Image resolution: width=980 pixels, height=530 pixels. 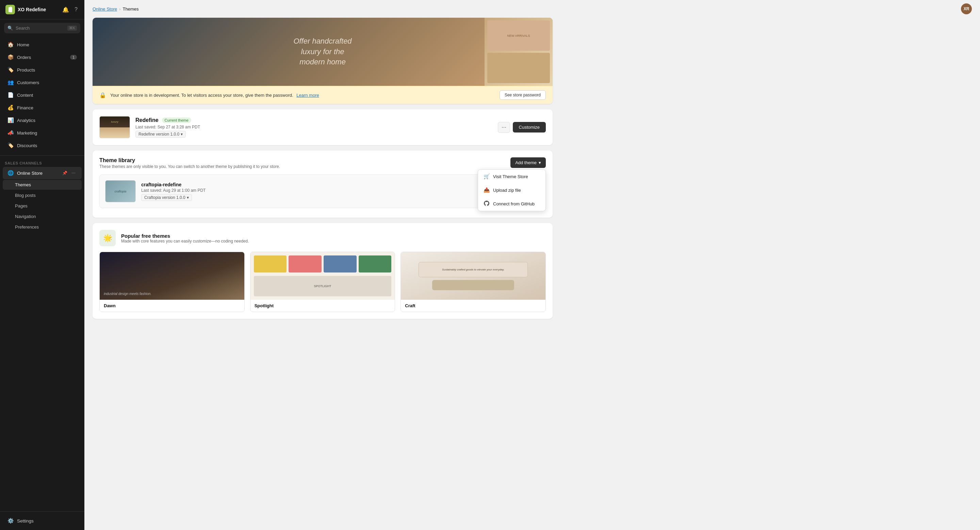 What do you see at coordinates (317, 192) in the screenshot?
I see `library-theme-info: craftopia-redefine Last saved: Aug 29 at…` at bounding box center [317, 192].